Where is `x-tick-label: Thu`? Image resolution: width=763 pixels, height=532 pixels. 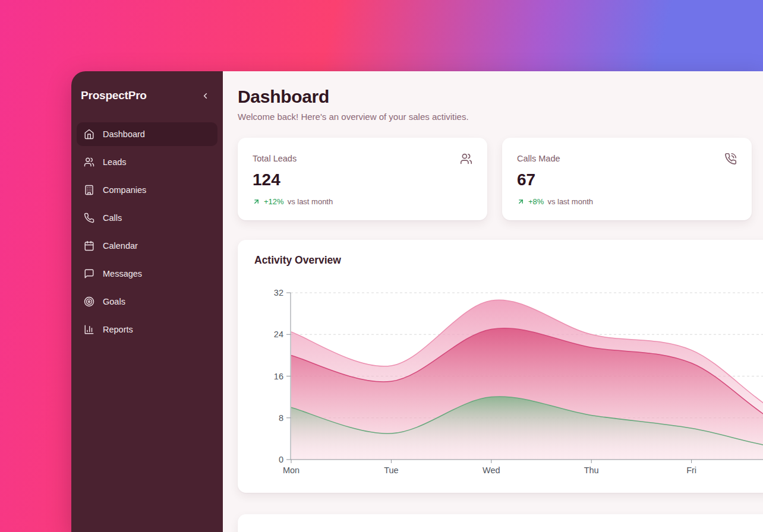 x-tick-label: Thu is located at coordinates (592, 470).